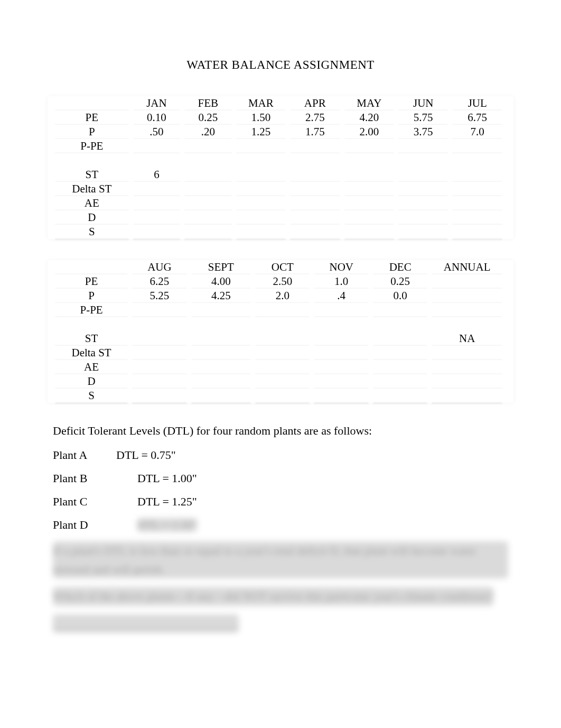  What do you see at coordinates (341, 281) in the screenshot?
I see `cell: 1.0` at bounding box center [341, 281].